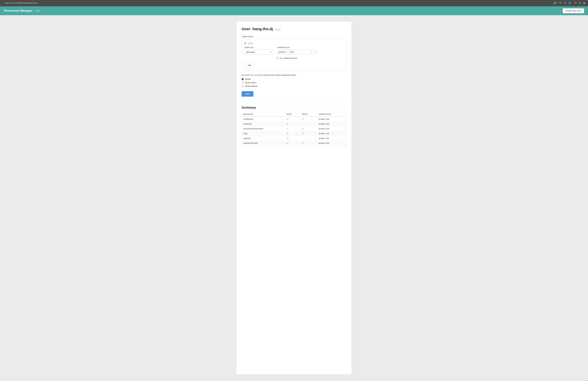 Image resolution: width=588 pixels, height=381 pixels. I want to click on extension-icon: ⊞, so click(580, 3).